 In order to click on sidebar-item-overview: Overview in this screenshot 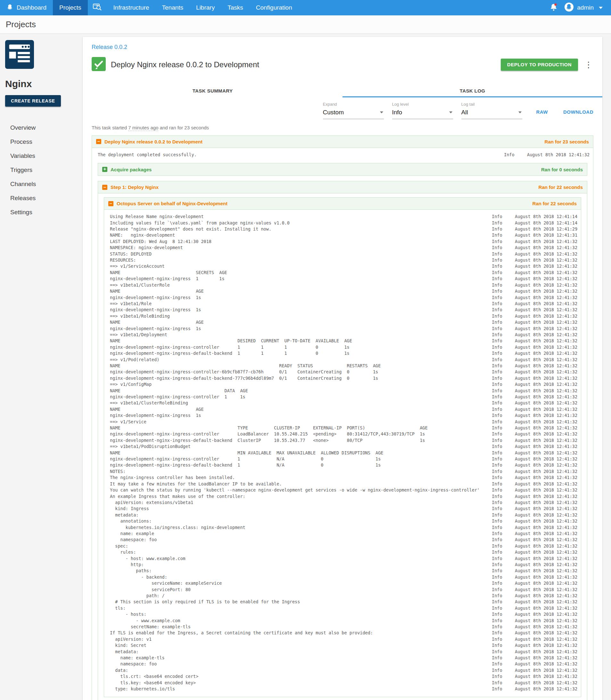, I will do `click(44, 128)`.